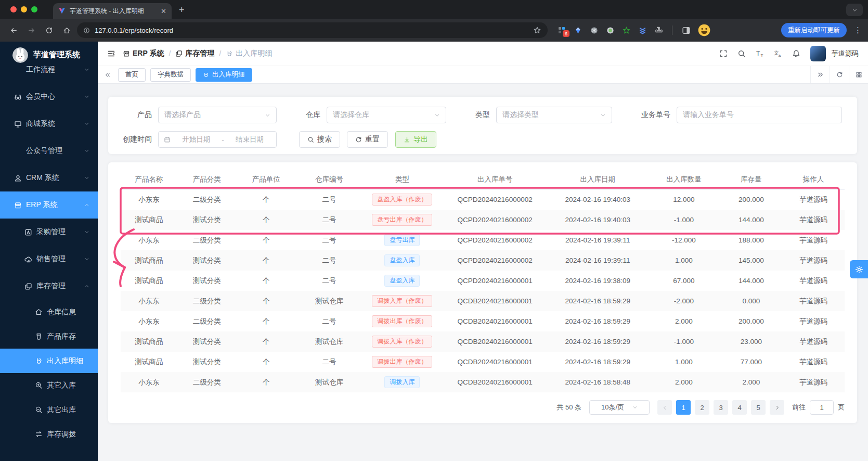 The image size is (868, 461). What do you see at coordinates (642, 30) in the screenshot?
I see `extension-chevrons-icon` at bounding box center [642, 30].